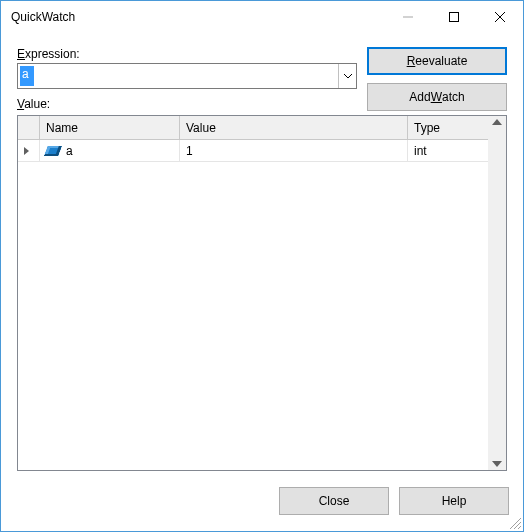 Image resolution: width=524 pixels, height=532 pixels. Describe the element at coordinates (347, 76) in the screenshot. I see `expression-dropdown-button` at that location.